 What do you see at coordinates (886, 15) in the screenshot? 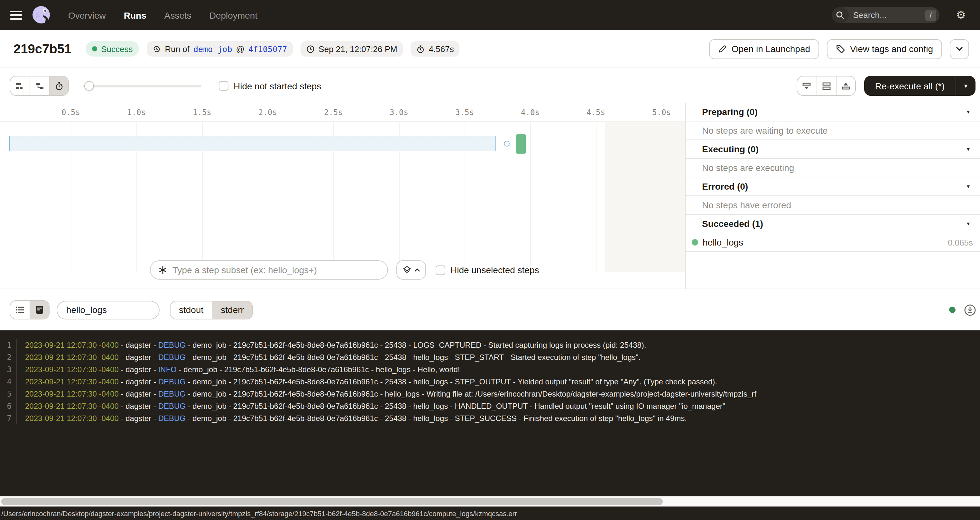
I see `search-input: Search... /` at bounding box center [886, 15].